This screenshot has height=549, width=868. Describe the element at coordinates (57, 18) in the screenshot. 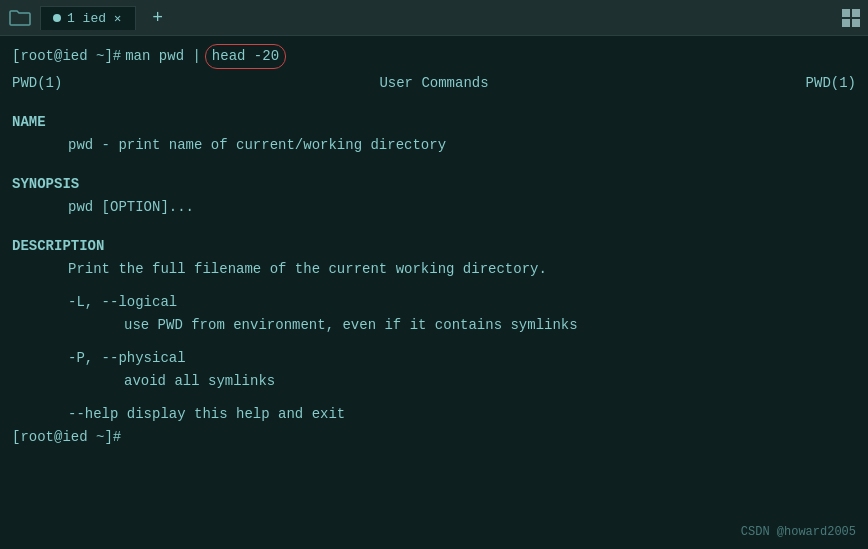

I see `tab-dot` at that location.